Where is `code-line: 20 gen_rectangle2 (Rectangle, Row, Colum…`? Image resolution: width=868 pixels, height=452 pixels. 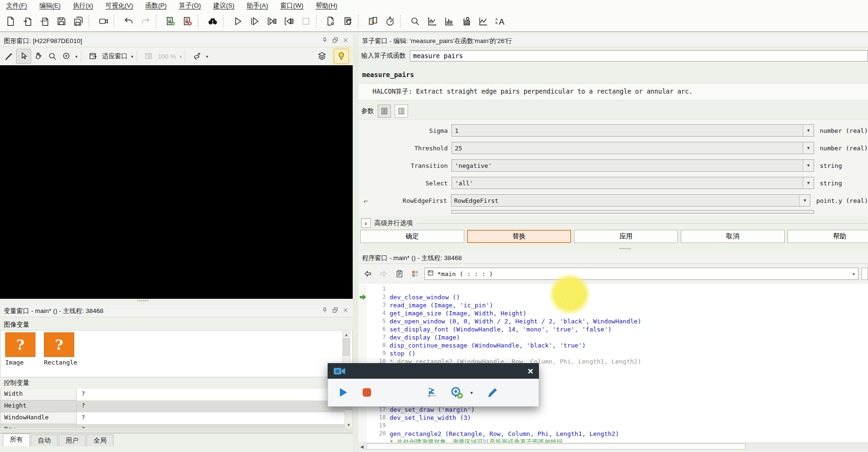 code-line: 20 gen_rectangle2 (Rectangle, Row, Colum… is located at coordinates (613, 434).